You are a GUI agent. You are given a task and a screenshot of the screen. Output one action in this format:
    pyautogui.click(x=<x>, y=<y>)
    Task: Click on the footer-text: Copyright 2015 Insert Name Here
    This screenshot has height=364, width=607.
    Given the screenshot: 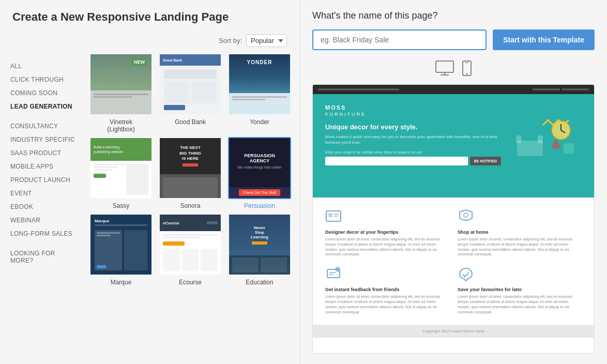 What is the action you would take?
    pyautogui.click(x=453, y=331)
    